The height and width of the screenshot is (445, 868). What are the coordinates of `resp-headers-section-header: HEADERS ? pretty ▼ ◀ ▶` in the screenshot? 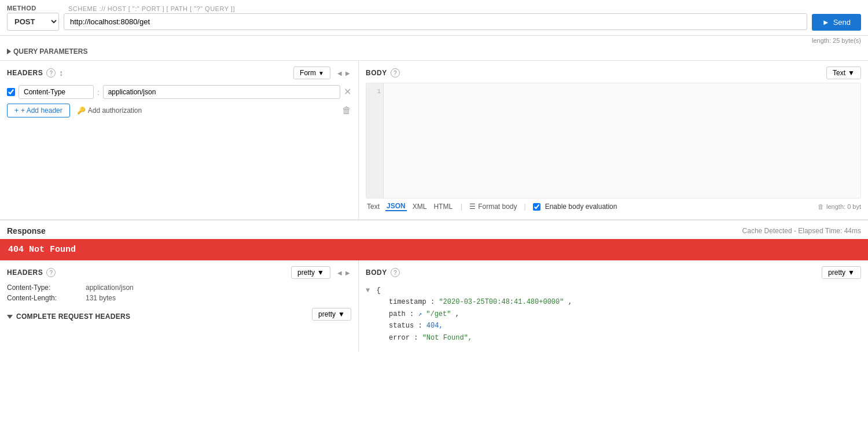 It's located at (179, 273).